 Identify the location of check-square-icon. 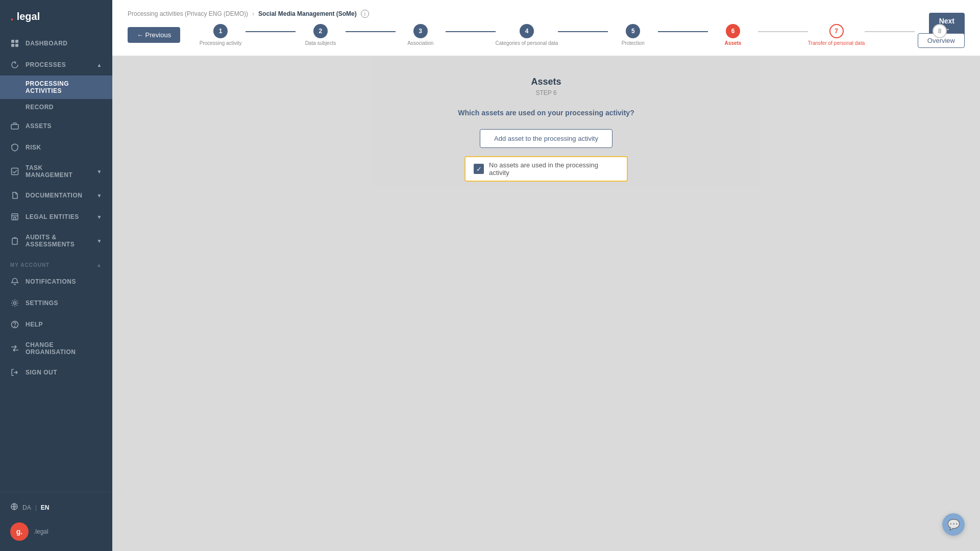
(15, 171).